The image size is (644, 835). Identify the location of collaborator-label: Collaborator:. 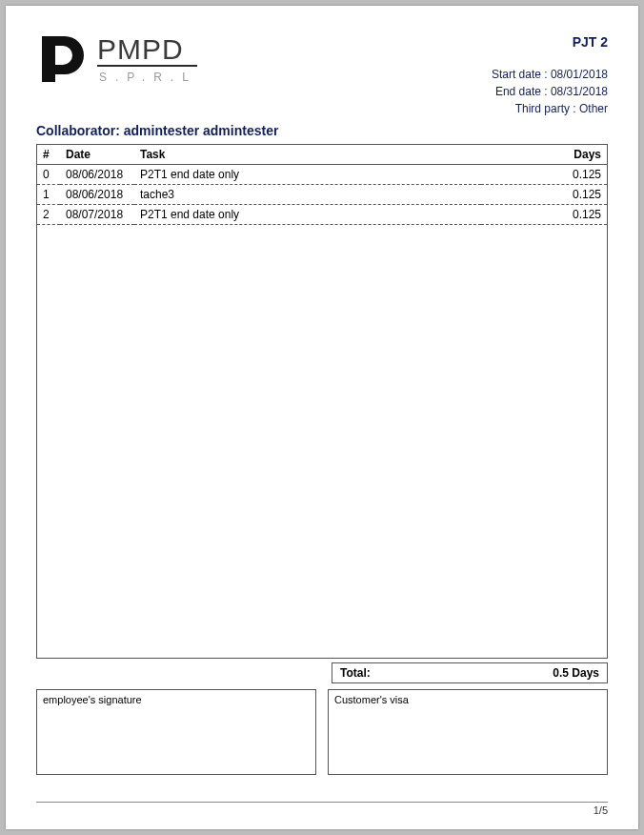
(80, 131).